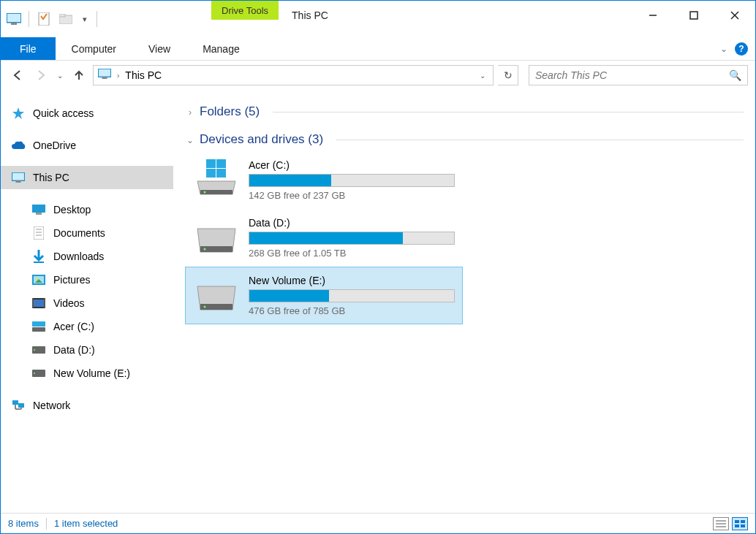  Describe the element at coordinates (94, 48) in the screenshot. I see `tab-computer: Computer` at that location.